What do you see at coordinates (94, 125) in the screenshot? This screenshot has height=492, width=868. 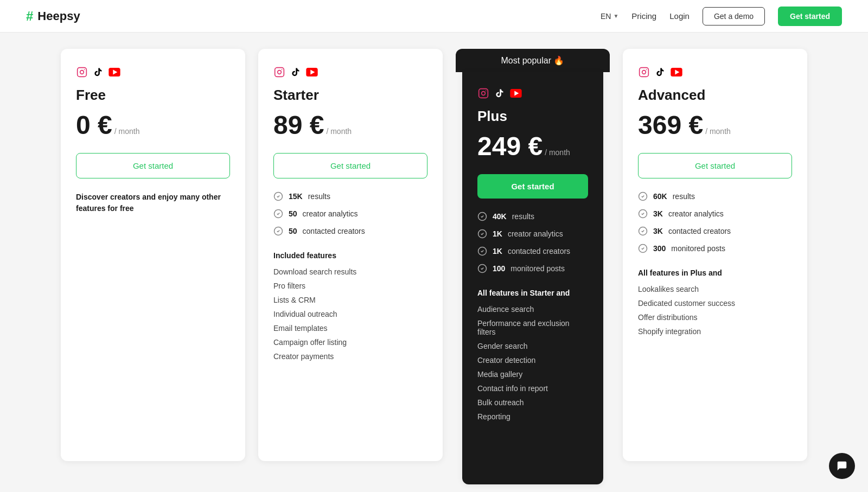 I see `plan-free-price: 0 €` at bounding box center [94, 125].